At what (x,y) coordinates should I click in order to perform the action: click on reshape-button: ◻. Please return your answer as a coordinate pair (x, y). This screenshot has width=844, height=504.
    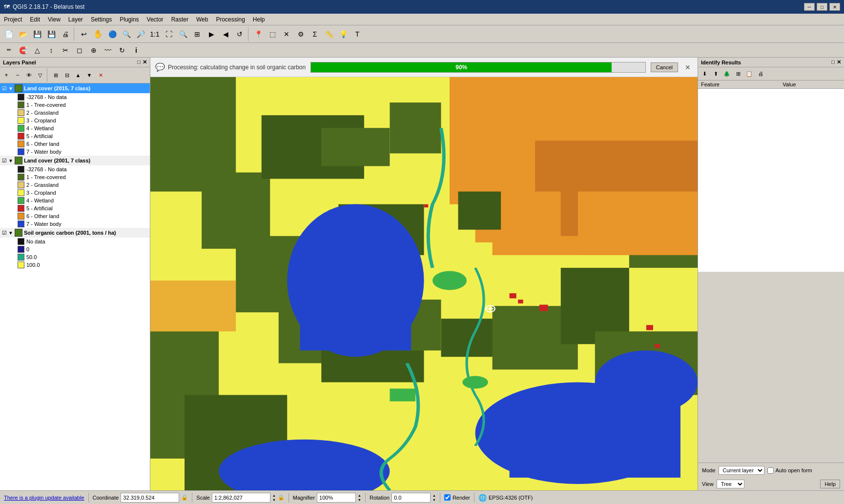
    Looking at the image, I should click on (80, 50).